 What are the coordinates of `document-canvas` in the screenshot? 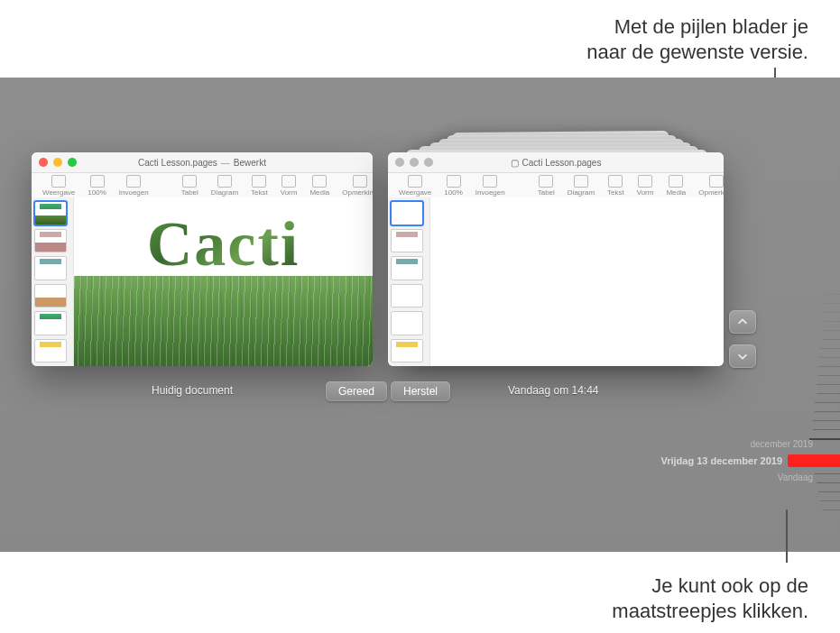 It's located at (577, 281).